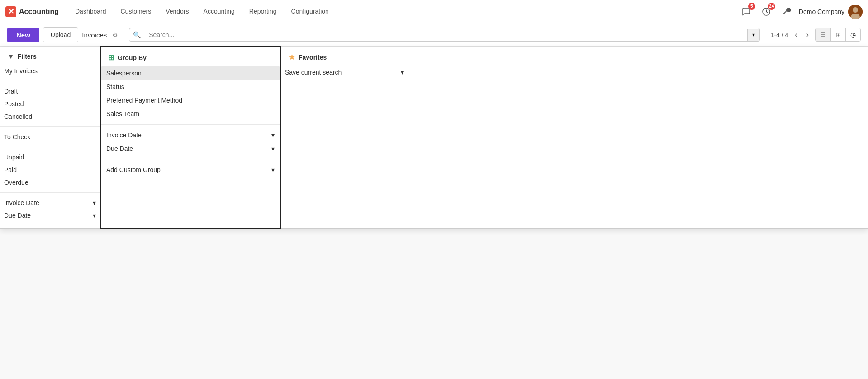 Image resolution: width=868 pixels, height=379 pixels. What do you see at coordinates (791, 35) in the screenshot?
I see `pagination: 1-4 / 4 ‹ ›` at bounding box center [791, 35].